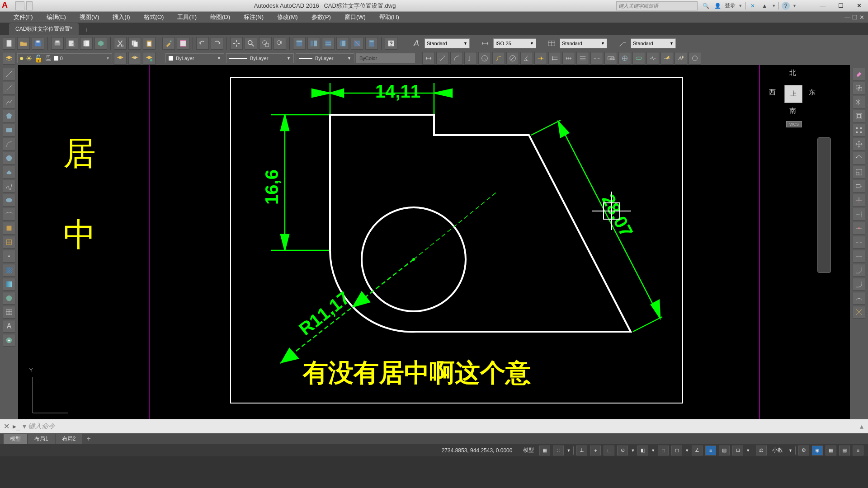 The image size is (868, 488). Describe the element at coordinates (545, 450) in the screenshot. I see `grid-toggle-icon: ▦` at that location.